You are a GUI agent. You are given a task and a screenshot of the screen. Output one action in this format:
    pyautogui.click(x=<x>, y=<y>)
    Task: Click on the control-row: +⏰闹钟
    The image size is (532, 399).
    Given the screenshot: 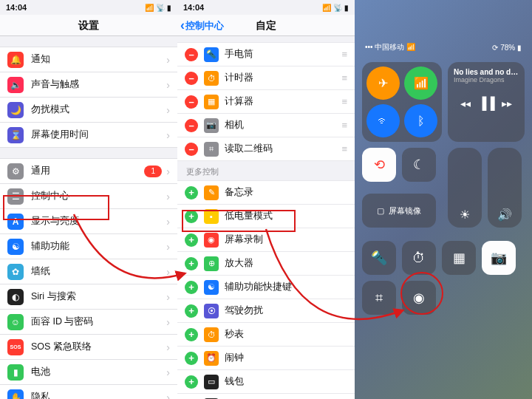 What is the action you would take?
    pyautogui.click(x=266, y=358)
    